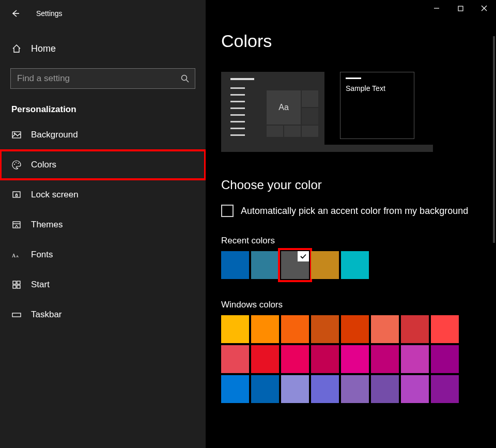 The image size is (496, 448). I want to click on sidebar-item-label: Fonts, so click(42, 255).